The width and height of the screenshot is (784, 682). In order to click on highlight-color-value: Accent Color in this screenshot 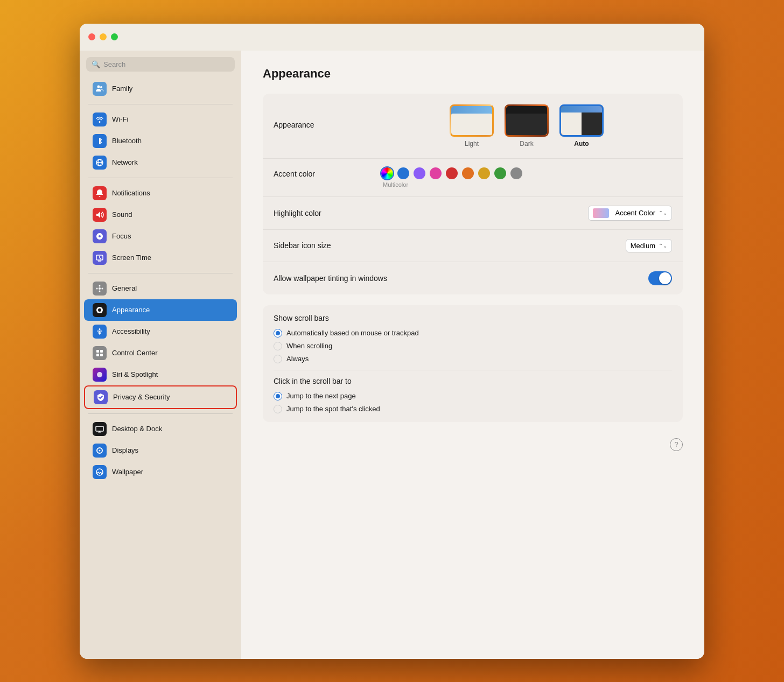, I will do `click(635, 213)`.